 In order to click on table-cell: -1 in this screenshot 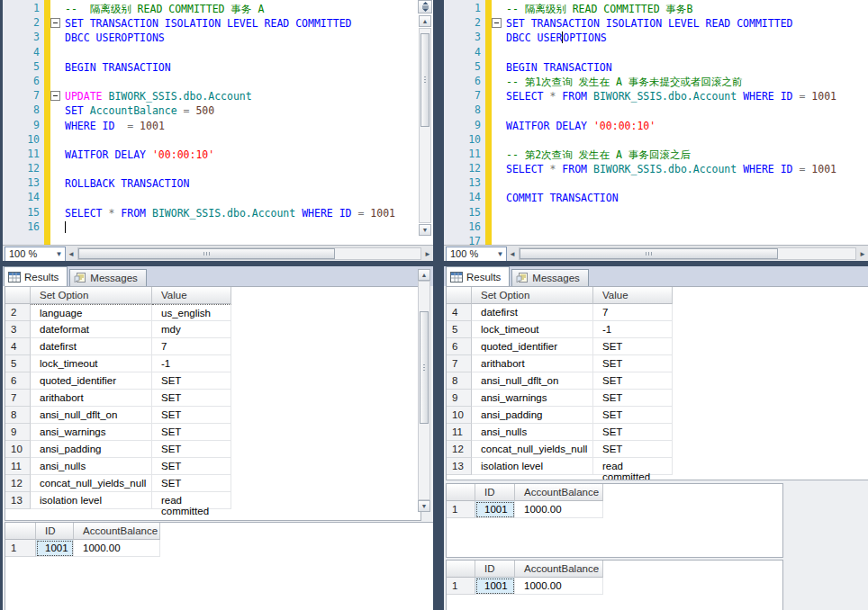, I will do `click(633, 329)`.